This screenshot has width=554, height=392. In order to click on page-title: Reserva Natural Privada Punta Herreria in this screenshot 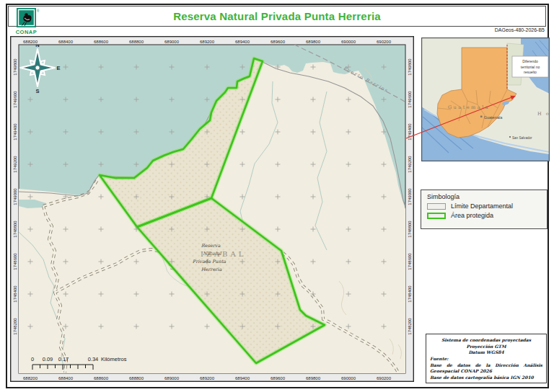, I will do `click(277, 16)`.